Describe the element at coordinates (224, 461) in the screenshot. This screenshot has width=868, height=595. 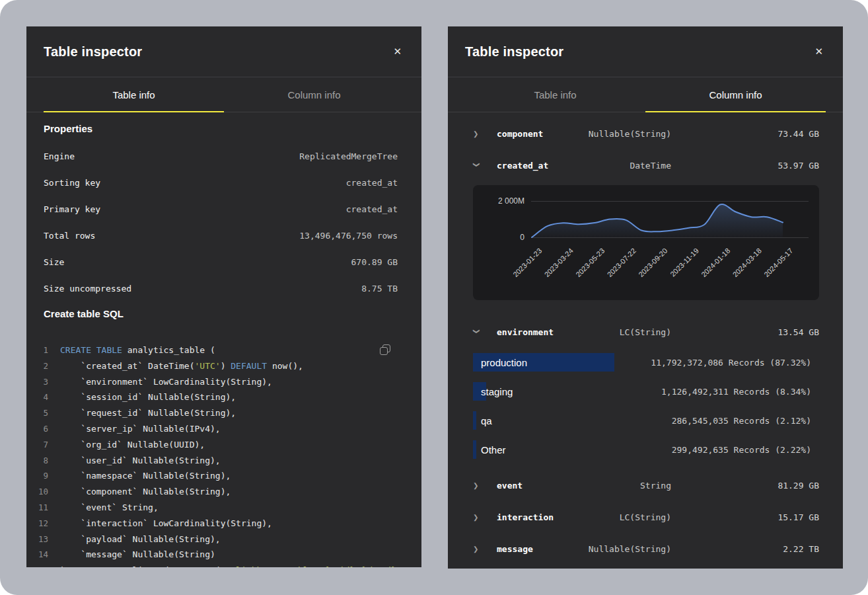
I see `sql-line: 8 `user_id` Nullable(String),` at that location.